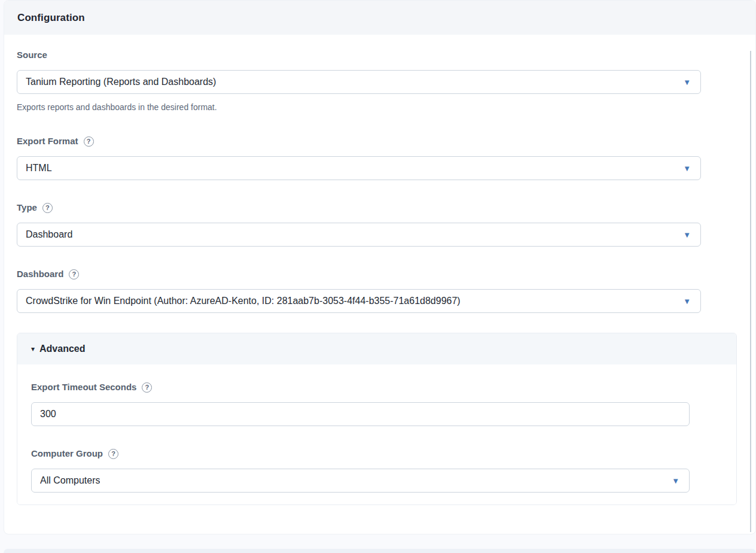  What do you see at coordinates (360, 481) in the screenshot?
I see `computer-group-select: All Computers ▼` at bounding box center [360, 481].